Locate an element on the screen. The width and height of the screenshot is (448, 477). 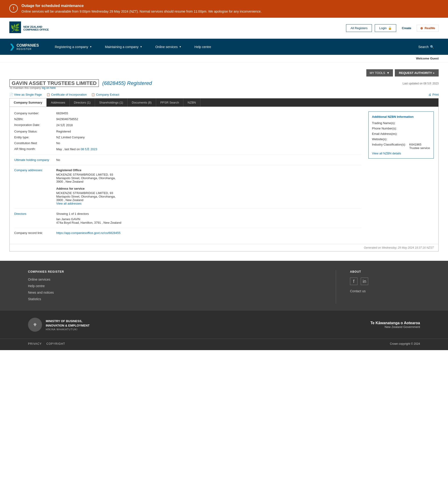
footer-companies-register-title: COMPANIES REGISTER is located at coordinates (175, 272).